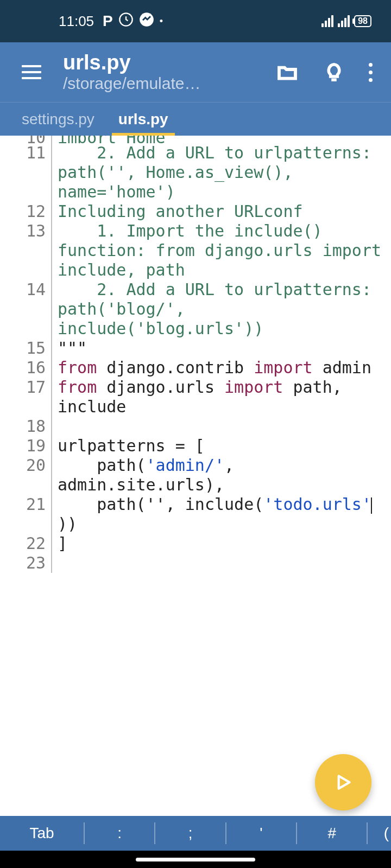 This screenshot has height=868, width=391. I want to click on tab-bar: settings.py urls.py, so click(195, 119).